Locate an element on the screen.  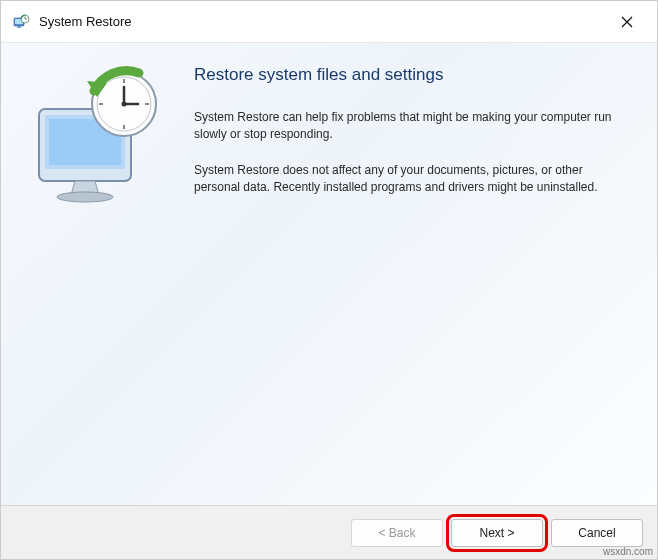
cancel-button: Cancel is located at coordinates (597, 533).